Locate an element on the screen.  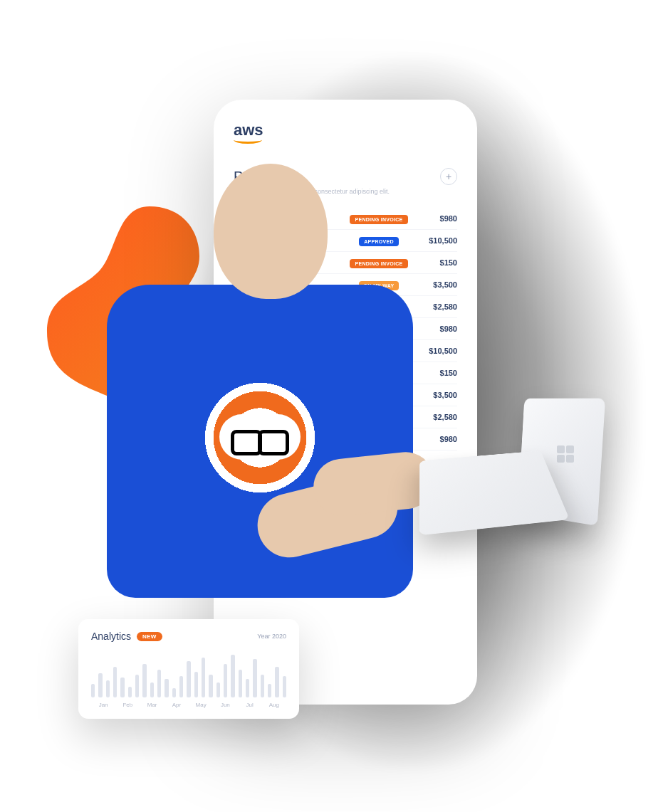
month-label: Jan is located at coordinates (103, 705).